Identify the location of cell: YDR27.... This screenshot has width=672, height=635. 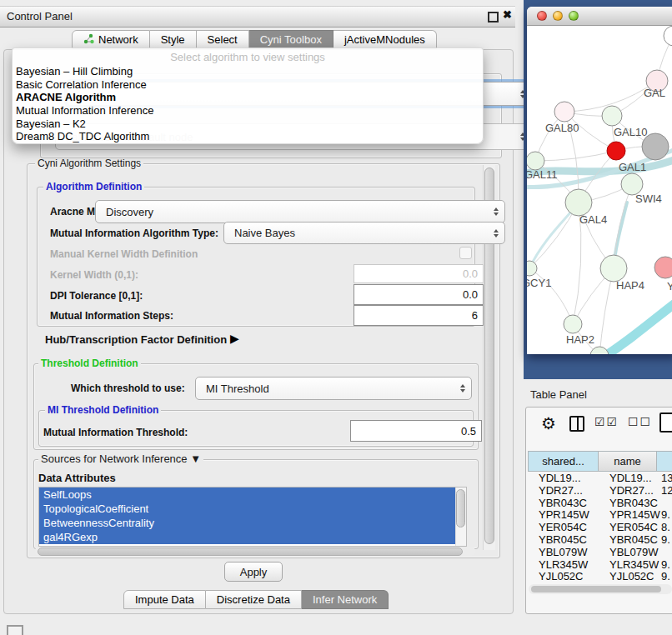
(632, 492).